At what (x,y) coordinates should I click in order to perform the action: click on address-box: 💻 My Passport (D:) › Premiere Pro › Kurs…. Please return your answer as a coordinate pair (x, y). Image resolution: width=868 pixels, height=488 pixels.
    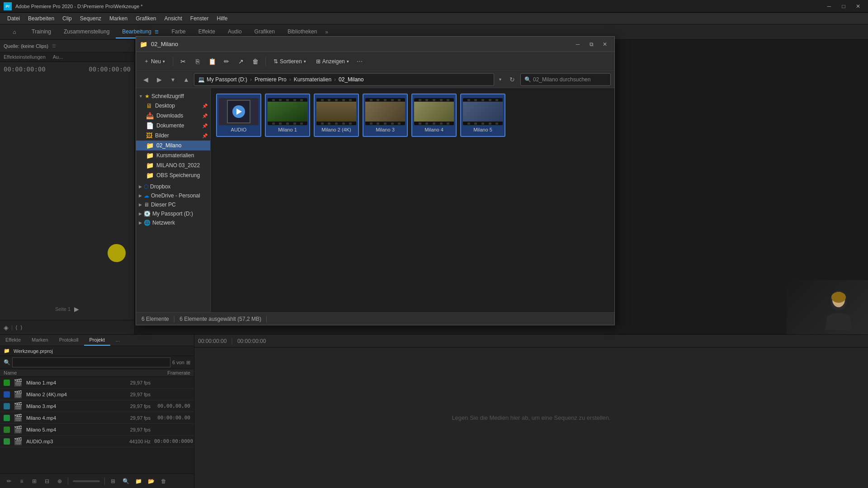
    Looking at the image, I should click on (344, 80).